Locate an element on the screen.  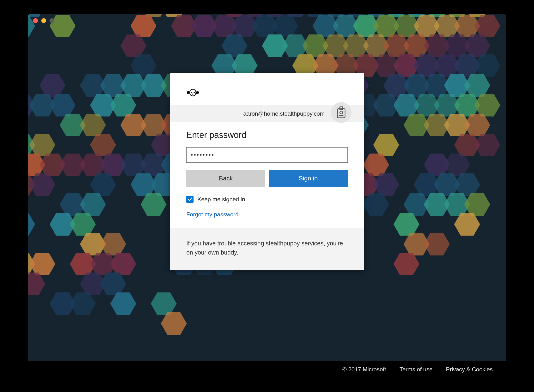
card-header is located at coordinates (267, 89).